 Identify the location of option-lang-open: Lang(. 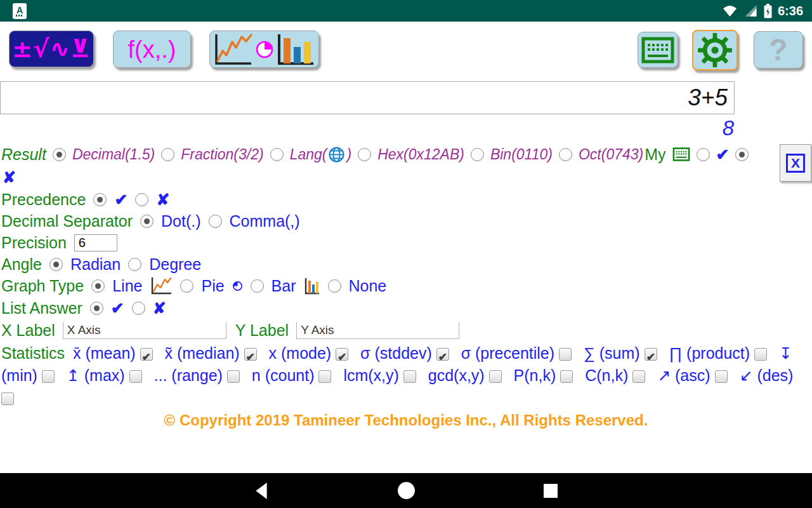
(308, 155).